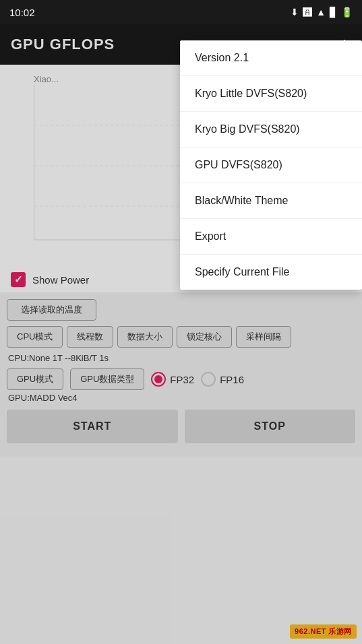 The image size is (362, 644). What do you see at coordinates (271, 201) in the screenshot?
I see `dropdown-item-theme: Black/White Theme` at bounding box center [271, 201].